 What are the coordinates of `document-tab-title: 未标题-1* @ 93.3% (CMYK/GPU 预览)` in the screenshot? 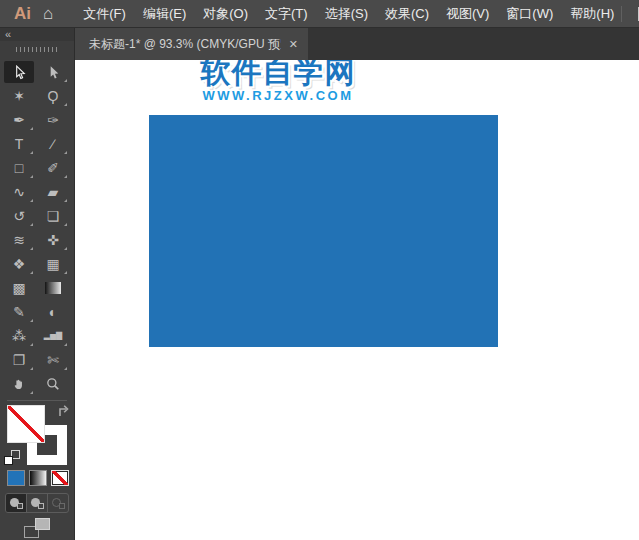 It's located at (185, 44).